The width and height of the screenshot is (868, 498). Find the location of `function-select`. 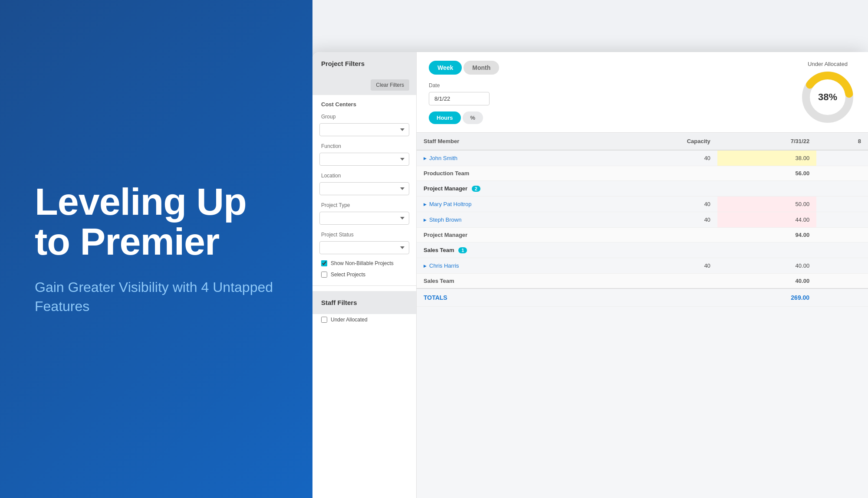

function-select is located at coordinates (365, 159).